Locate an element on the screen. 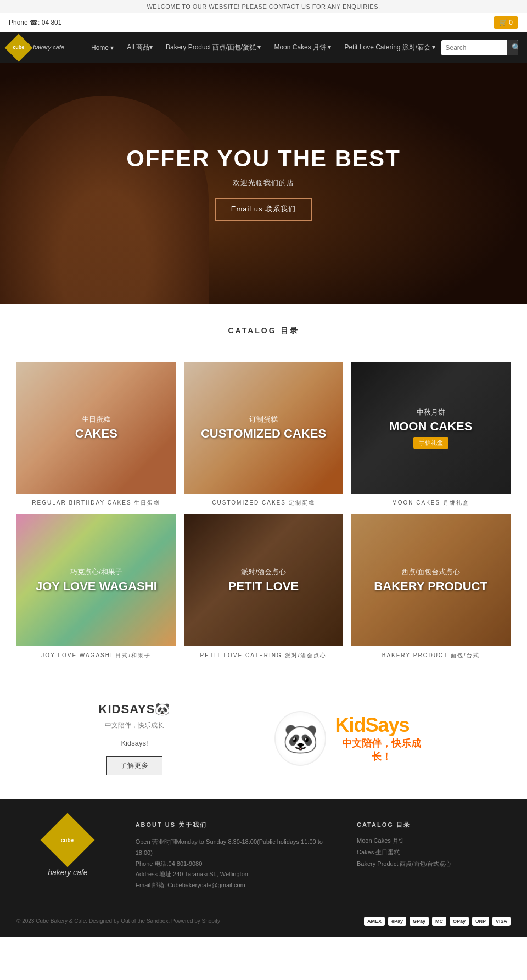  catalog-item-cakes: 生日蛋糕 CAKES REGULAR BIRTHDAY CAKES 生日蛋糕 is located at coordinates (97, 434).